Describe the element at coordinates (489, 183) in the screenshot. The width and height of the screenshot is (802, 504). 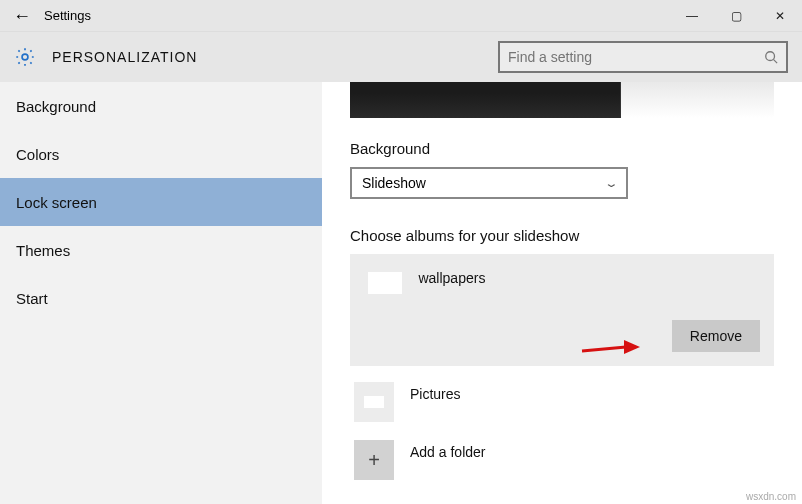
I see `background-select: Slideshow ⌄` at that location.